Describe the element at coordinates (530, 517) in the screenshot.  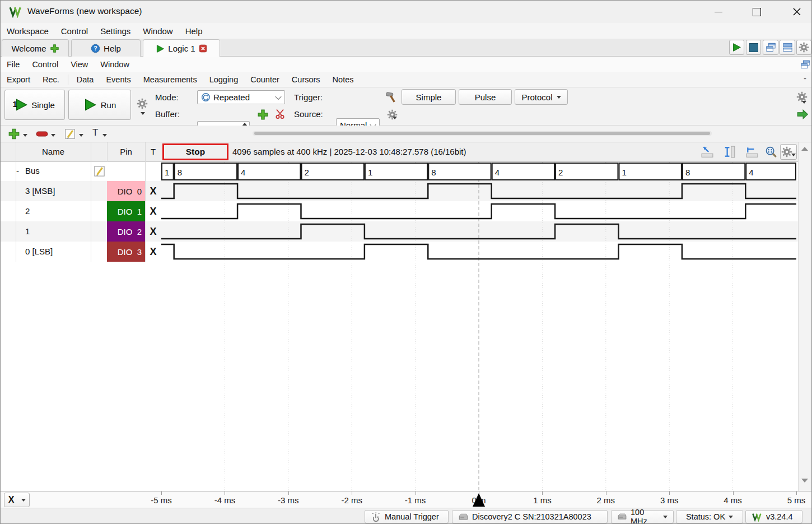
I see `device-button: Discovery2 C SN:210321A80023` at that location.